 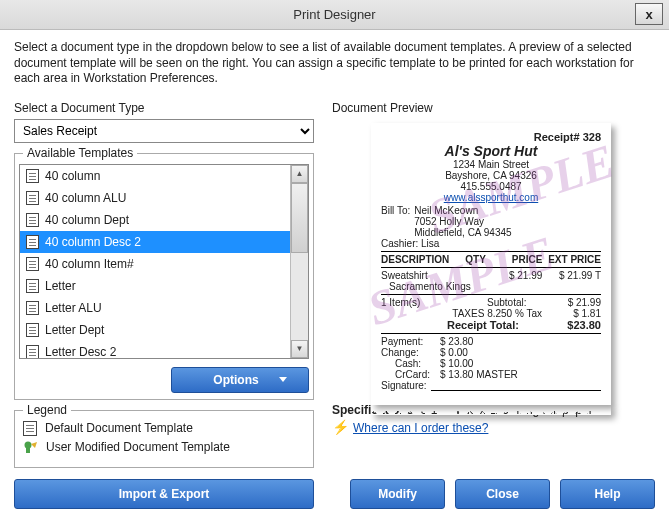 What do you see at coordinates (86, 198) in the screenshot?
I see `template-label: 40 column ALU` at bounding box center [86, 198].